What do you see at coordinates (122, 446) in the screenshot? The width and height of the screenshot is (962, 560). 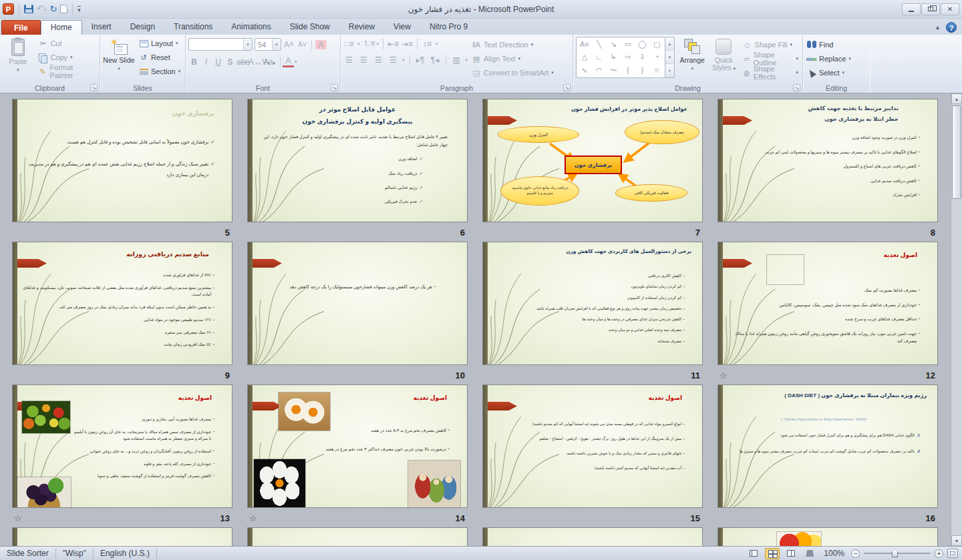 I see `slide-thumbnail-13: اصول تغذیه▪مصرف غذاها بصورت آبپز، بخارپز…` at bounding box center [122, 446].